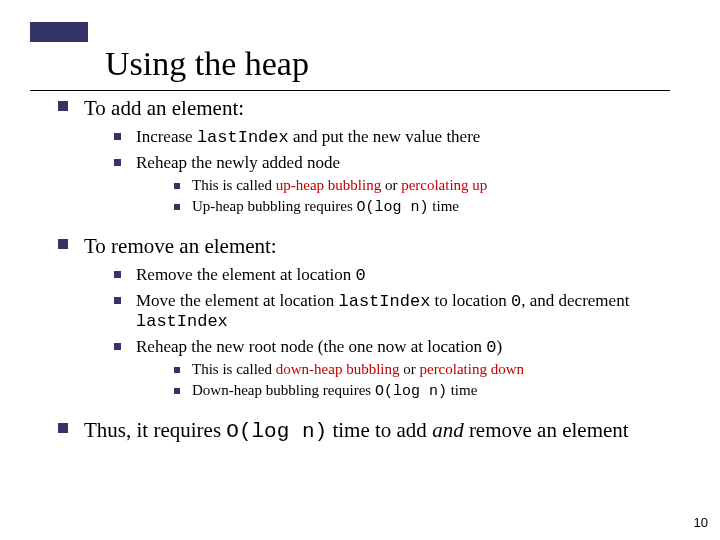  What do you see at coordinates (516, 302) in the screenshot?
I see `code-zero-2: 0` at bounding box center [516, 302].